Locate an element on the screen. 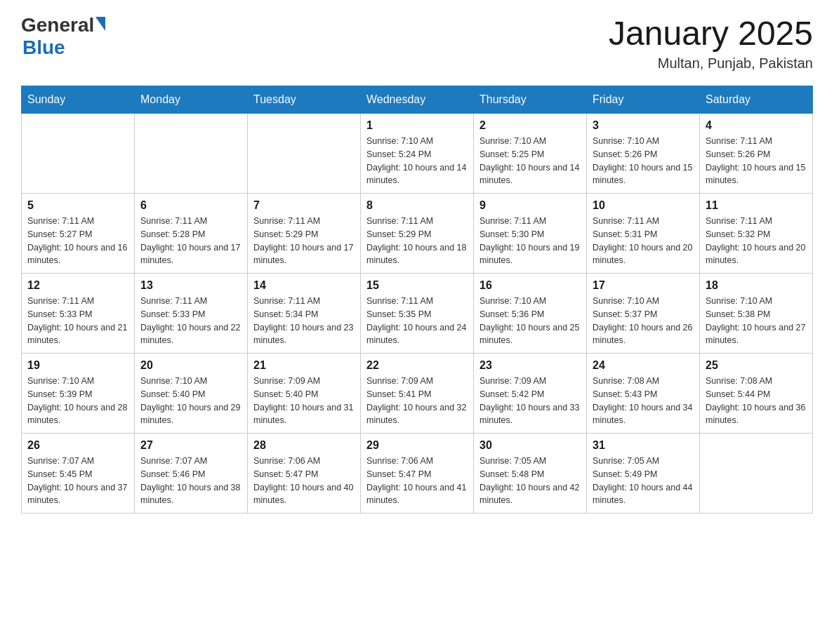 The height and width of the screenshot is (644, 834). day-number: 11 is located at coordinates (756, 206).